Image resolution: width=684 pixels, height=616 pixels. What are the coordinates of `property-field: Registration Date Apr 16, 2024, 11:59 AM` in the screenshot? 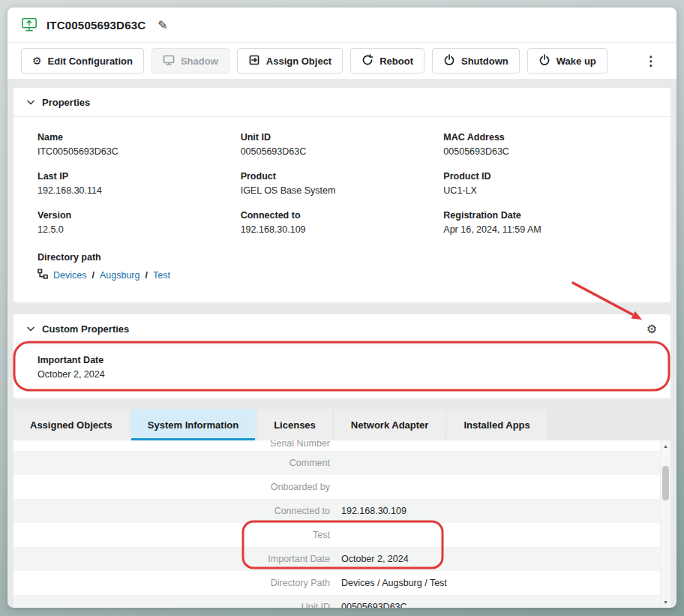 It's located at (544, 223).